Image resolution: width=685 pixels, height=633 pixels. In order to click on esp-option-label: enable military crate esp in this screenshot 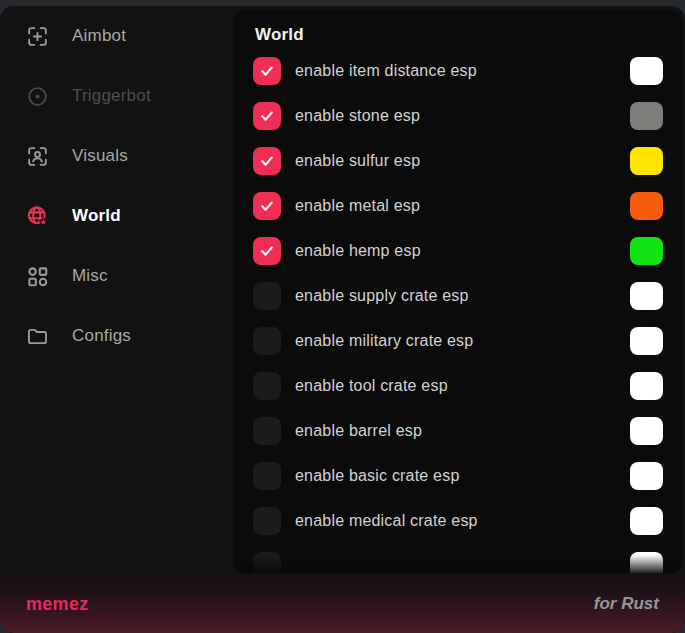, I will do `click(384, 341)`.